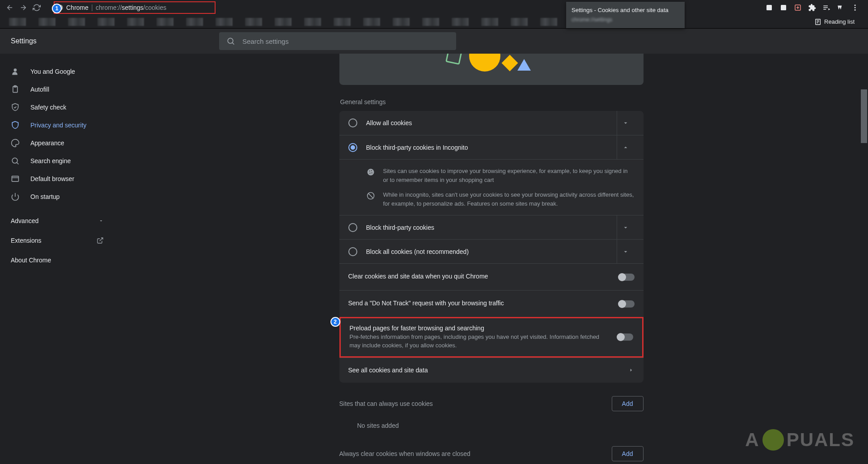 The width and height of the screenshot is (868, 464). Describe the element at coordinates (53, 72) in the screenshot. I see `sidebar-item-label: You and Google` at that location.